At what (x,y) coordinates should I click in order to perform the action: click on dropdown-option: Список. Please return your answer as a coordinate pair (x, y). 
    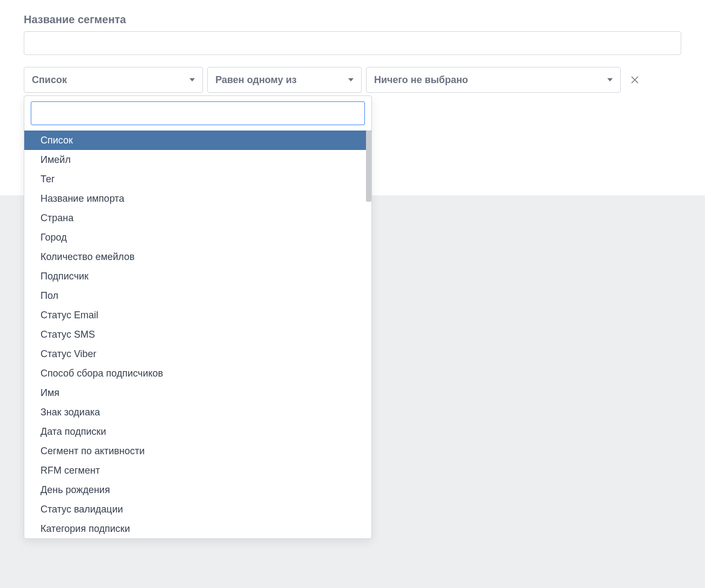
    Looking at the image, I should click on (198, 140).